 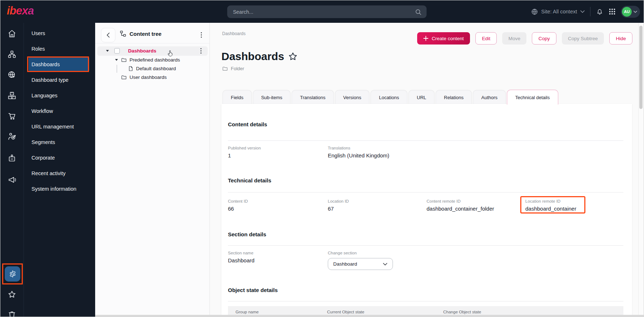 I want to click on tree-node-dashboards: Dashboards, so click(x=153, y=51).